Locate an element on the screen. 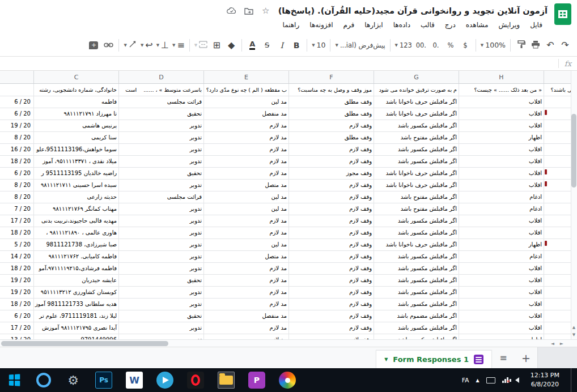 This screenshot has height=392, width=577. all-sheets-button: ≡ is located at coordinates (503, 358).